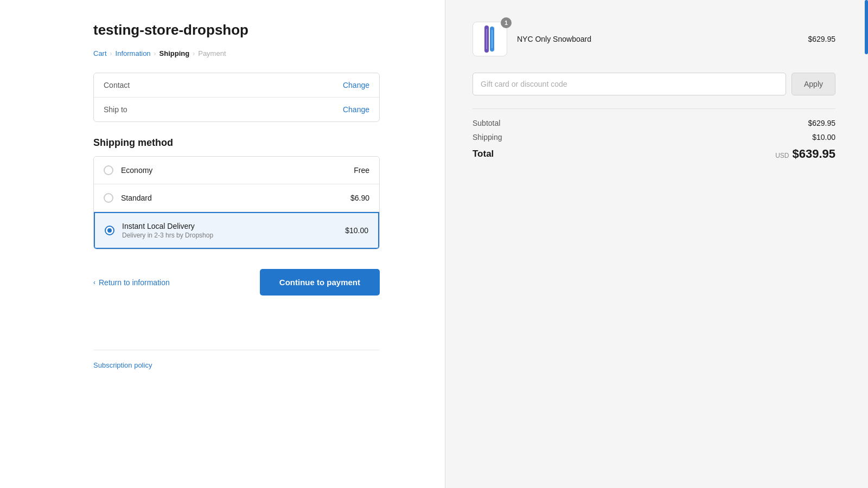 The width and height of the screenshot is (868, 488). Describe the element at coordinates (486, 123) in the screenshot. I see `subtotal-label: Subtotal` at that location.